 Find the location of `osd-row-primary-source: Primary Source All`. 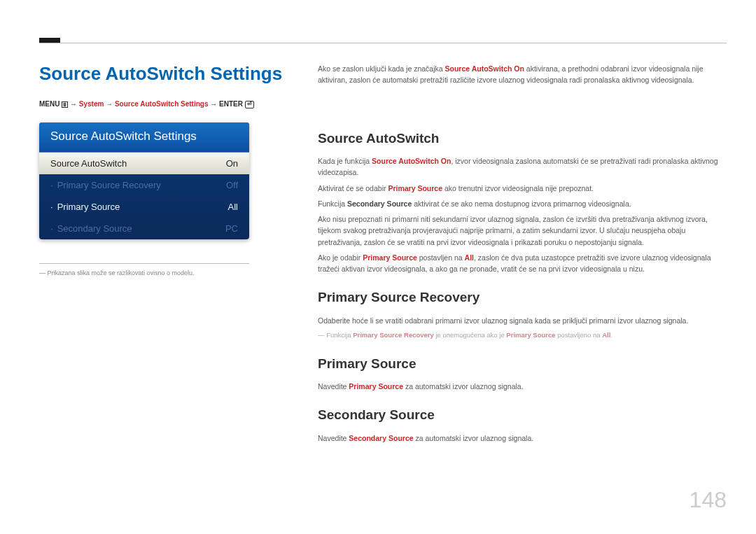

osd-row-primary-source: Primary Source All is located at coordinates (144, 207).